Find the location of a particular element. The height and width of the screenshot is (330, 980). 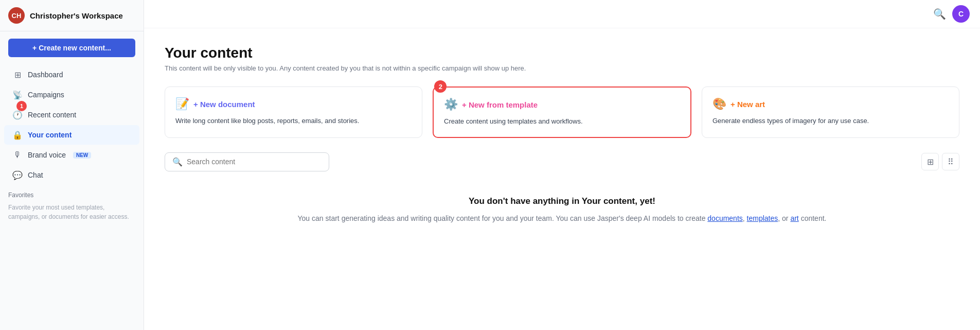

search-row: 🔍 ⊞ ⠿ is located at coordinates (562, 162).